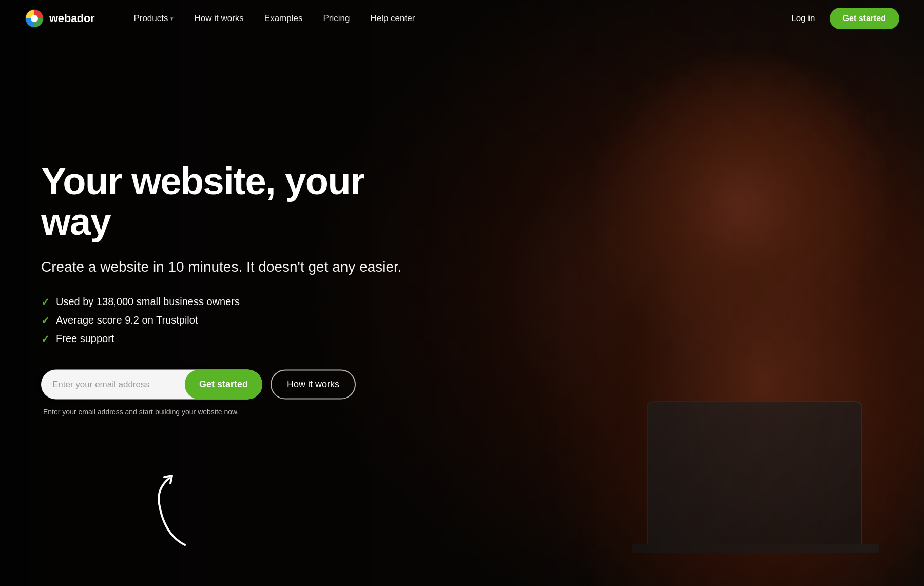 This screenshot has height=586, width=924. What do you see at coordinates (226, 384) in the screenshot?
I see `cta-row: Get started How it works` at bounding box center [226, 384].